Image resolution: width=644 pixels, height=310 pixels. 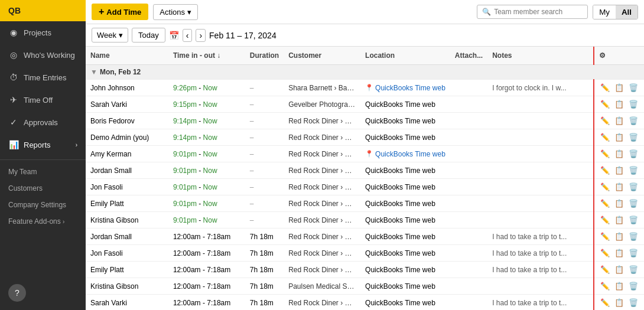 What do you see at coordinates (127, 220) in the screenshot?
I see `cell-name: Kristina Gibson` at bounding box center [127, 220].